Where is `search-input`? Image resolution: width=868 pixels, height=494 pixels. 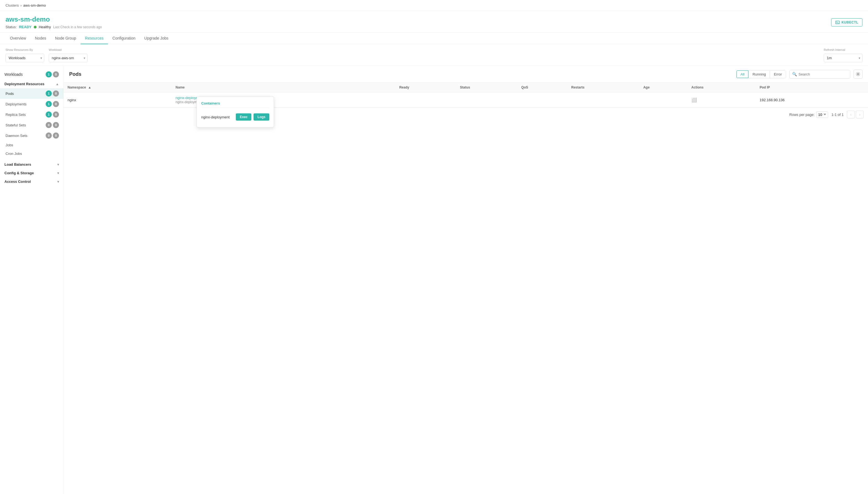
search-input is located at coordinates (820, 74).